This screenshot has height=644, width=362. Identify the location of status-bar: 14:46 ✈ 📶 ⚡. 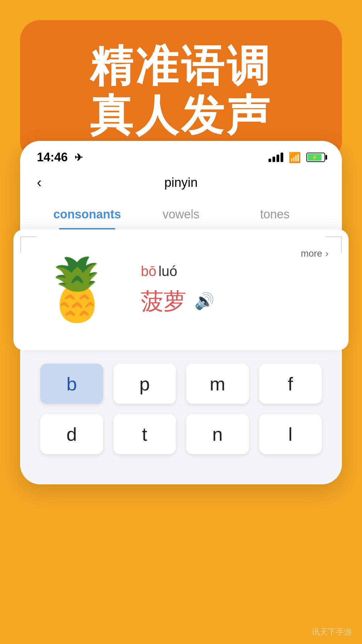
(181, 154).